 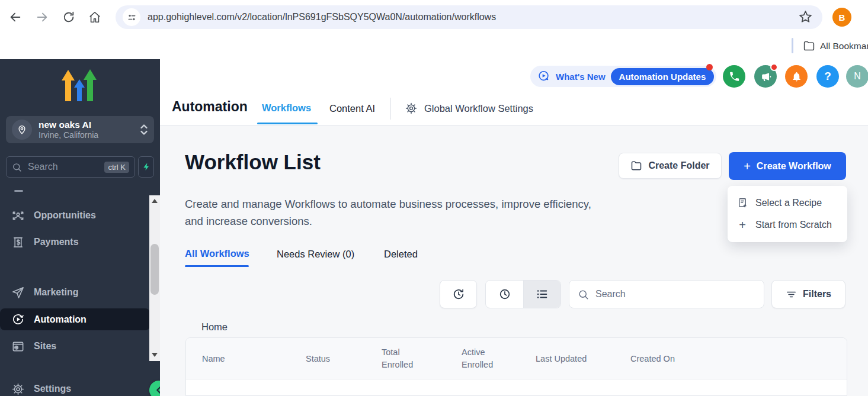 What do you see at coordinates (662, 77) in the screenshot?
I see `automation-updates-badge: Automation Updates` at bounding box center [662, 77].